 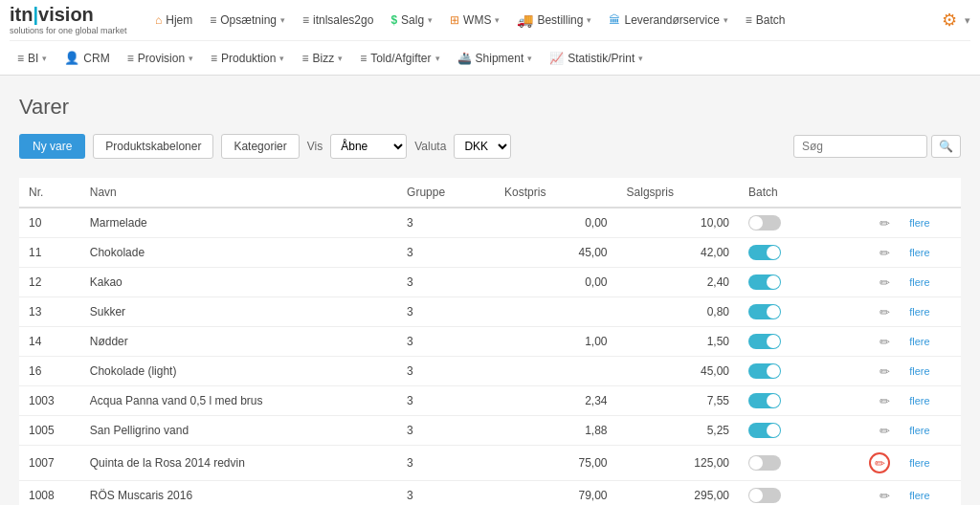 What do you see at coordinates (338, 20) in the screenshot?
I see `nav-itnlsales2go: ≡ itnlsales2go` at bounding box center [338, 20].